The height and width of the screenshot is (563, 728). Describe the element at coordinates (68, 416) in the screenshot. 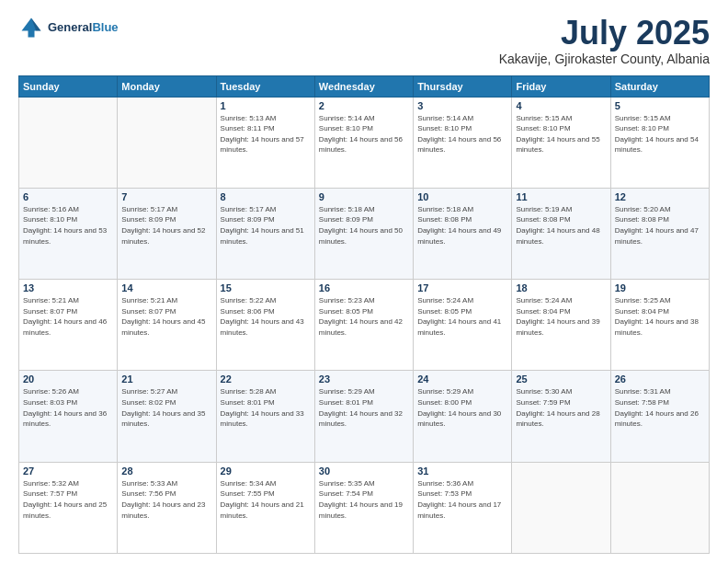

I see `calendar-cell-3-0: 20Sunrise: 5:26 AMSunset: 8:03 PMDayligh…` at that location.